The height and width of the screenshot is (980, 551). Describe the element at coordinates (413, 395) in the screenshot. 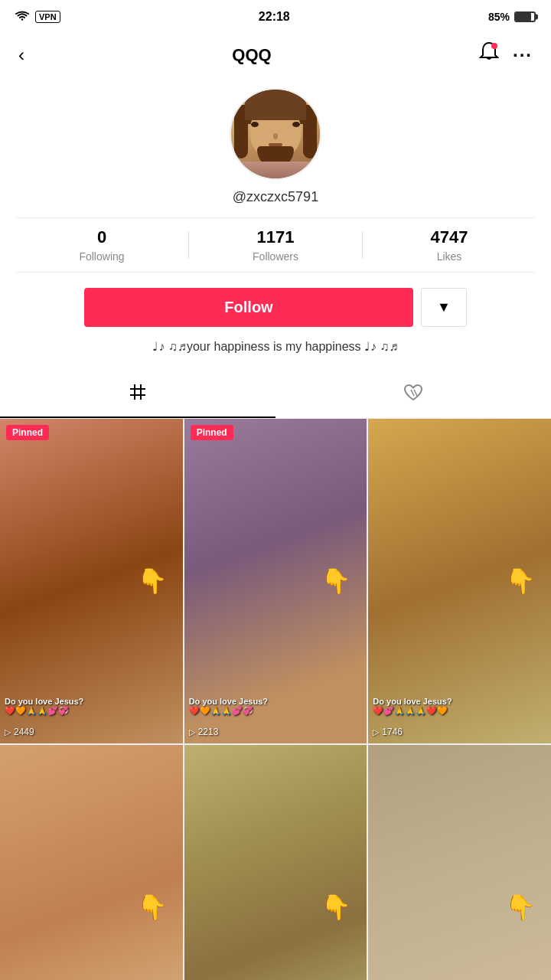

I see `tab-liked` at that location.